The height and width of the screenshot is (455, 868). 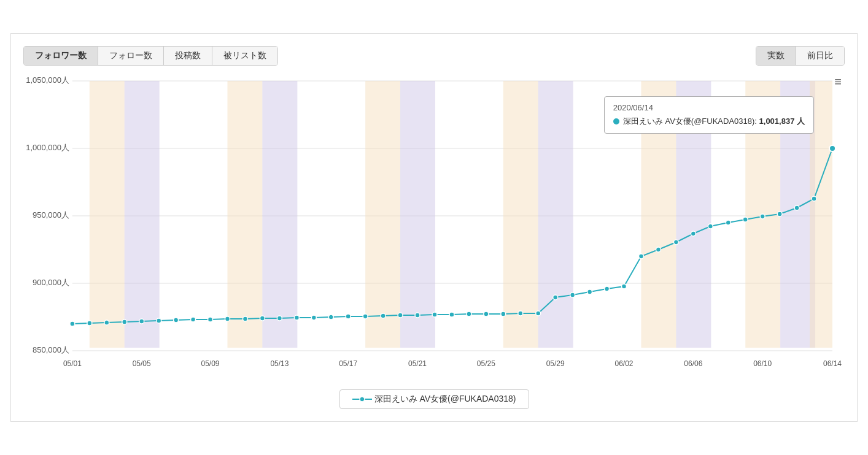 I want to click on tab-delta: 前日比, so click(x=820, y=56).